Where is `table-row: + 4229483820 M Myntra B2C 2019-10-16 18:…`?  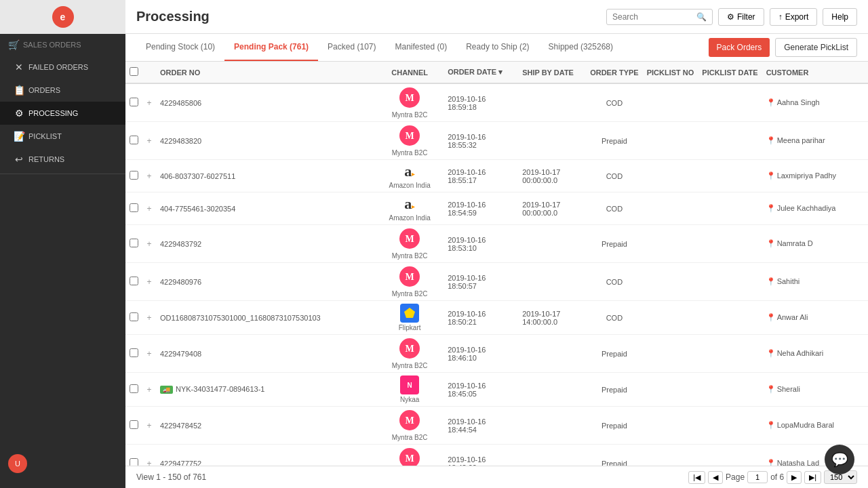 table-row: + 4229483820 M Myntra B2C 2019-10-16 18:… is located at coordinates (496, 141).